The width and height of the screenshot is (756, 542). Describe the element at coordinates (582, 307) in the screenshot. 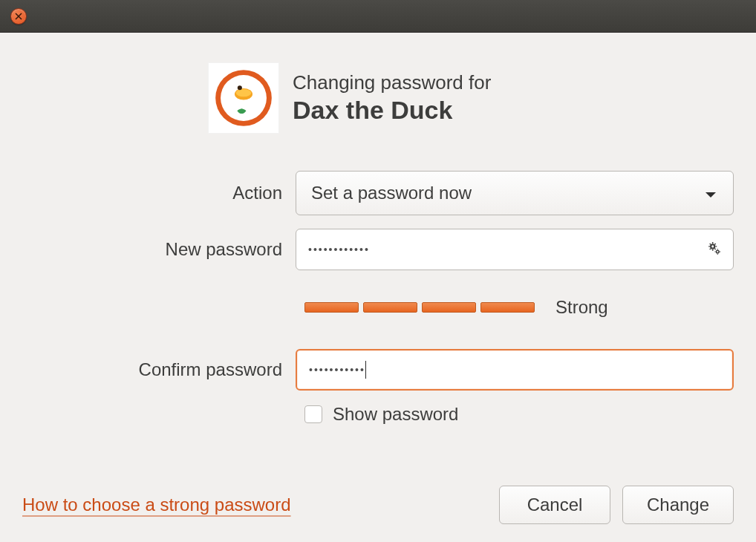

I see `strength-label: Strong` at that location.